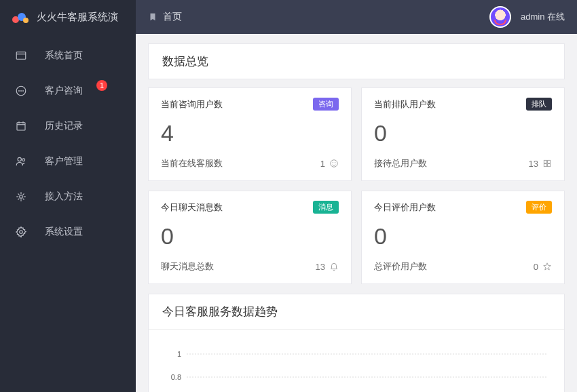 The height and width of the screenshot is (392, 577). Describe the element at coordinates (77, 18) in the screenshot. I see `app-name: 火火牛客服系统演` at that location.